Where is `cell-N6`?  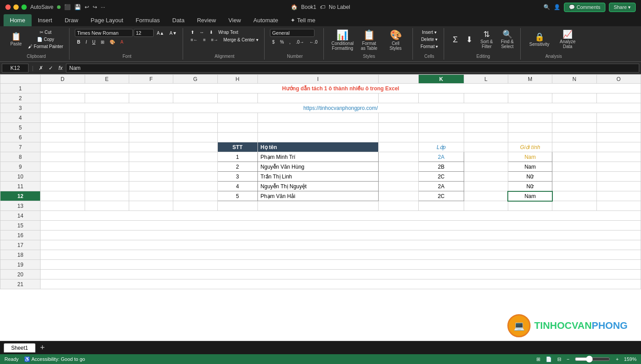
cell-N6 is located at coordinates (575, 138).